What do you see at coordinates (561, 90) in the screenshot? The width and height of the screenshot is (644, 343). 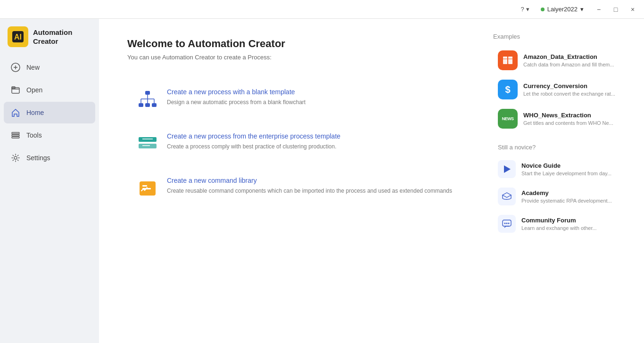 I see `example-currency: $ Currency_Conversion Let the robot conv…` at bounding box center [561, 90].